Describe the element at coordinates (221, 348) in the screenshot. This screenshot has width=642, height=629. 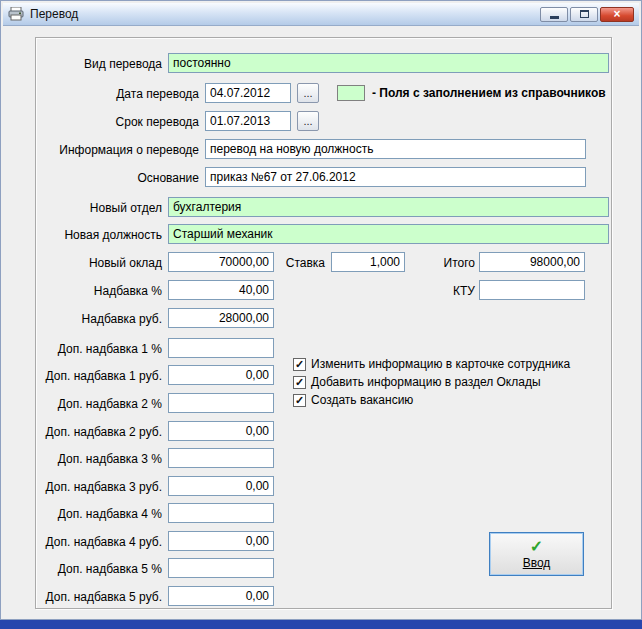
I see `extra-bonus-1-pct-input` at that location.